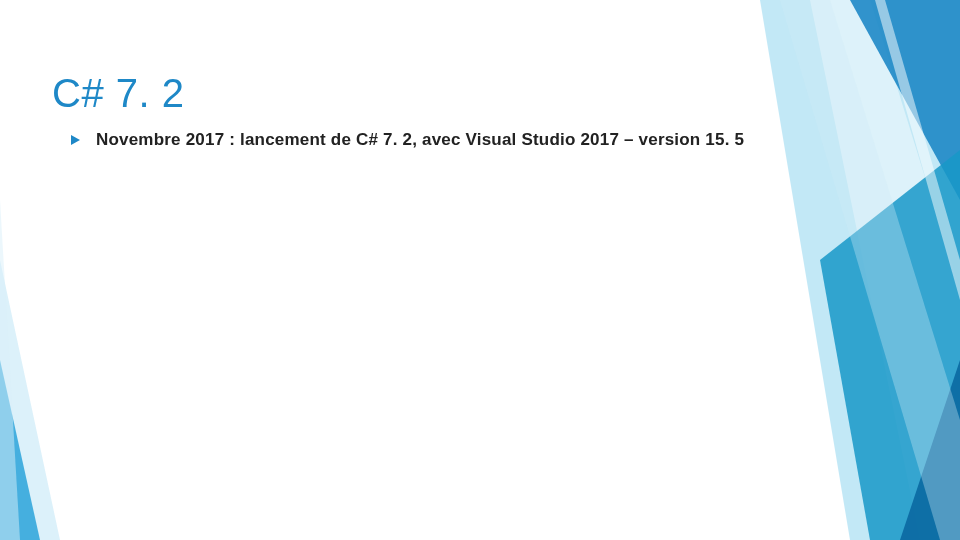  What do you see at coordinates (118, 94) in the screenshot?
I see `slide-title: C# 7. 2` at bounding box center [118, 94].